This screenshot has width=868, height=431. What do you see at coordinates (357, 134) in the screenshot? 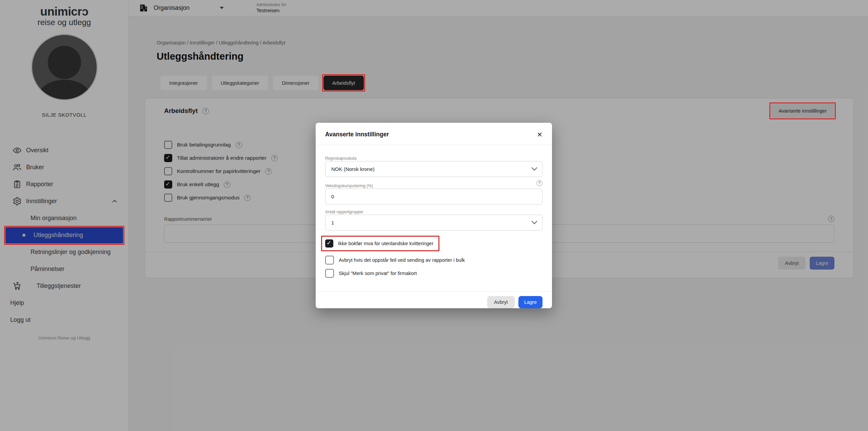
I see `modal-title: Avanserte innstillinger` at bounding box center [357, 134].